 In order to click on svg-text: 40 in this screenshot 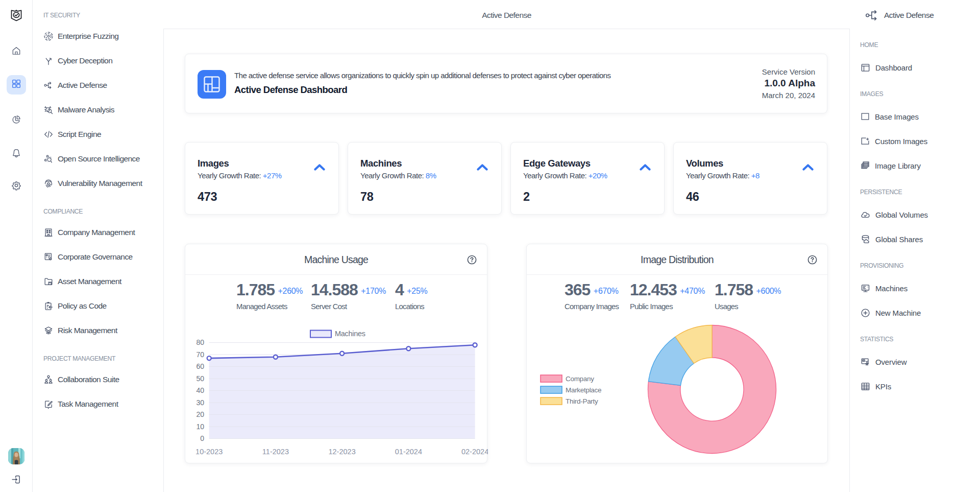, I will do `click(200, 390)`.